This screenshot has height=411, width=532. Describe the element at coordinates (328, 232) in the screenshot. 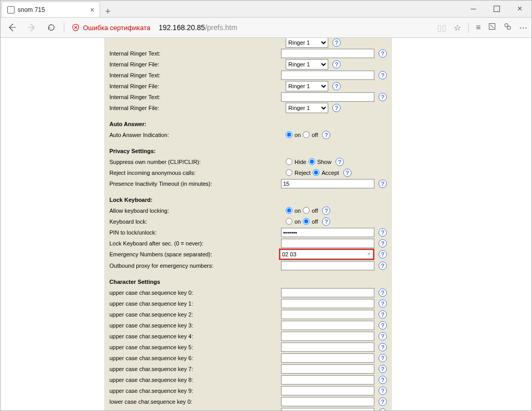

I see `pin-input` at that location.